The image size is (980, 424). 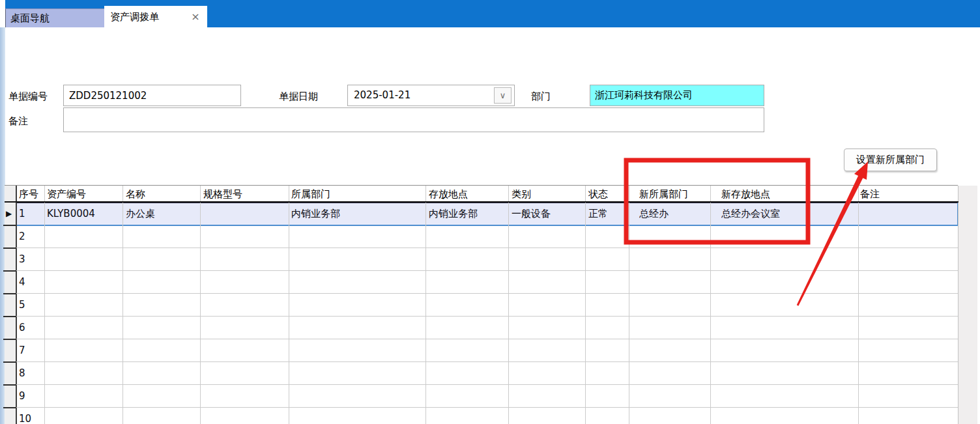 I want to click on set-new-department-button: 设置新所属部门, so click(x=890, y=160).